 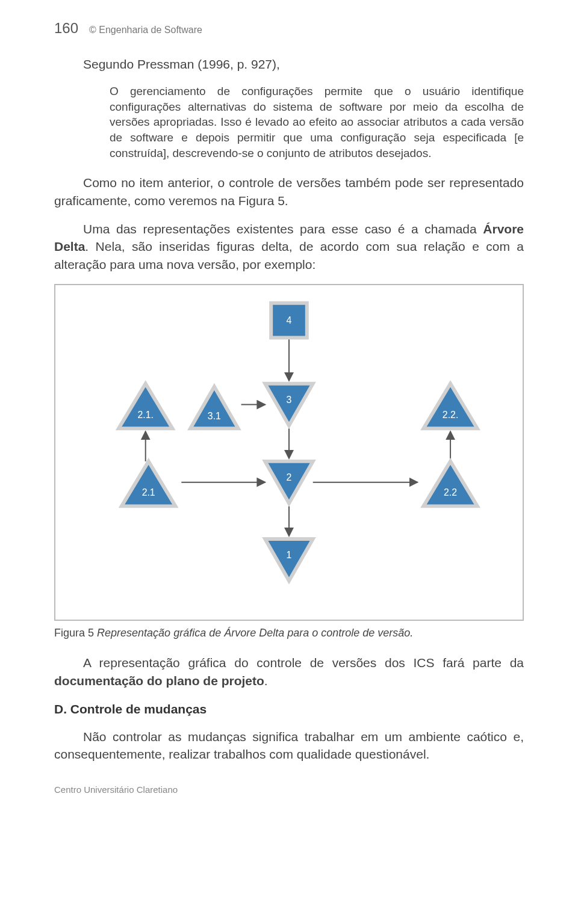 What do you see at coordinates (289, 709) in the screenshot?
I see `section-heading-d: D. Controle de mudanças` at bounding box center [289, 709].